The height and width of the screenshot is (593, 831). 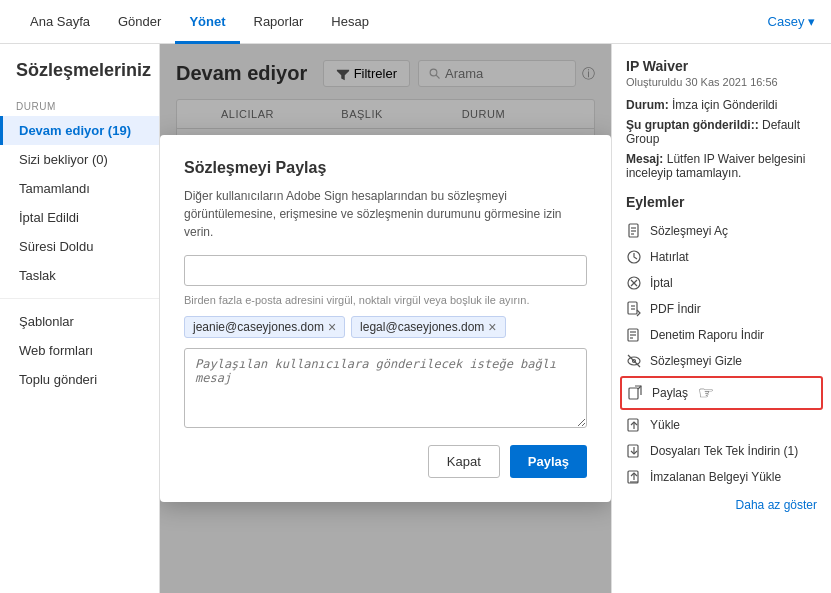 What do you see at coordinates (722, 66) in the screenshot?
I see `panel-title: IP Waiver` at bounding box center [722, 66].